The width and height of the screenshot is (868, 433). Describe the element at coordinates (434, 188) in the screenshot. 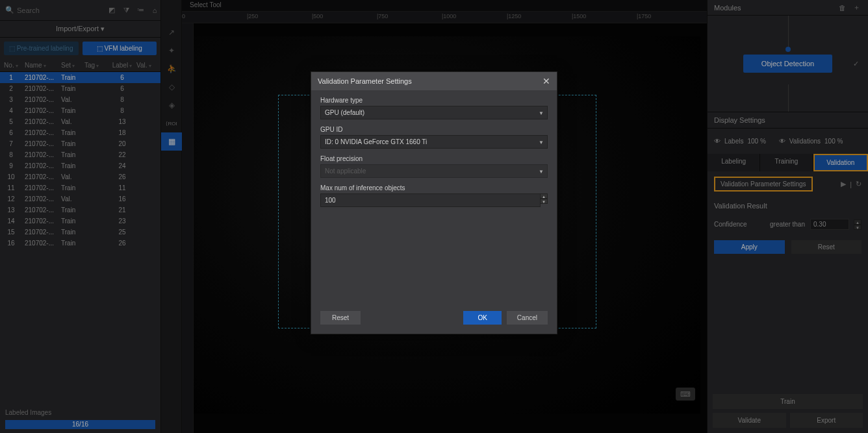

I see `max-objects-label: Max num of inference objects` at that location.